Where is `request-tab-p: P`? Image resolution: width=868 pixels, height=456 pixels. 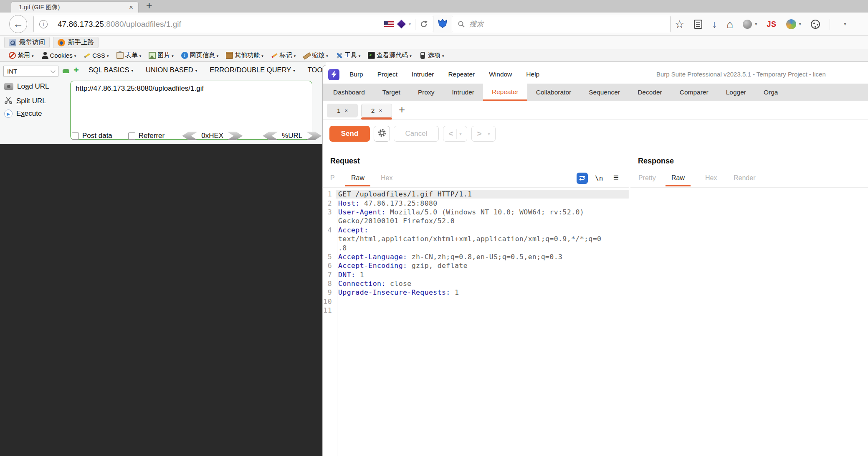
request-tab-p: P is located at coordinates (332, 179).